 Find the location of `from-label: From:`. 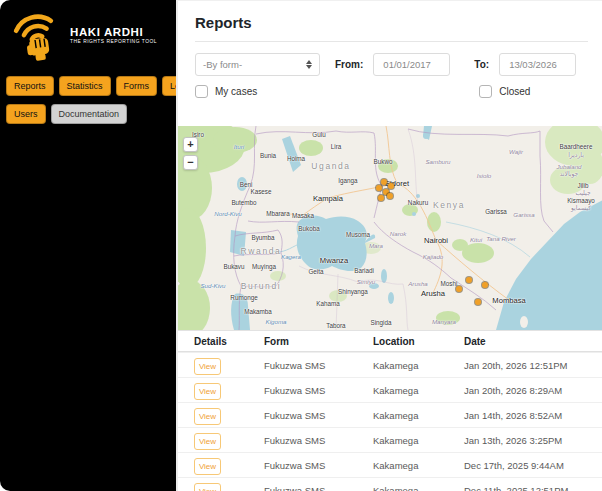

from-label: From: is located at coordinates (349, 64).